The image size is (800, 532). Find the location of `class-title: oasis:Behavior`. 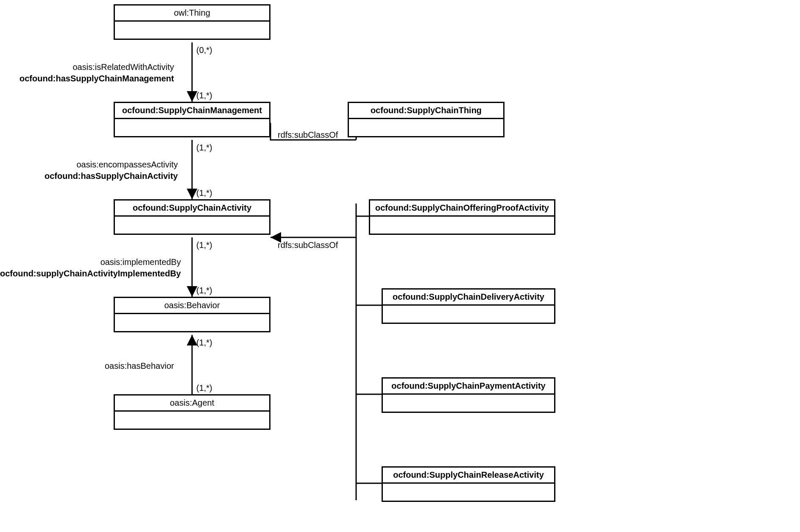

class-title: oasis:Behavior is located at coordinates (192, 306).